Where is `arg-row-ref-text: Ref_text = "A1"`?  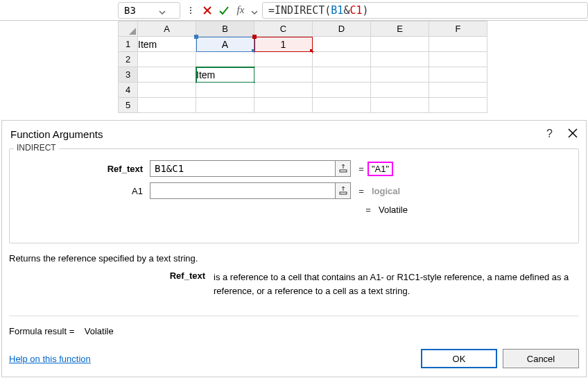 arg-row-ref-text: Ref_text = "A1" is located at coordinates (294, 169).